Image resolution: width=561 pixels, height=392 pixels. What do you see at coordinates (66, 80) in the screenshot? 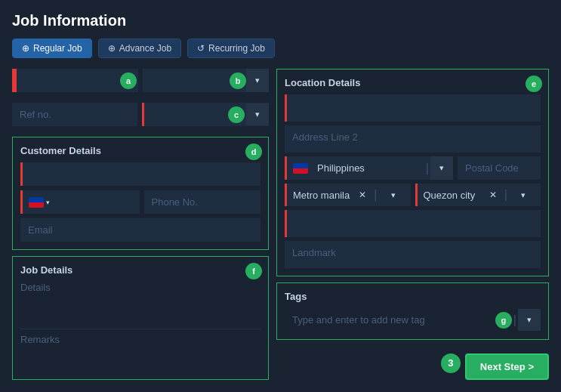
I see `datetime-input: 09-26-2021 11:10 AM` at bounding box center [66, 80].